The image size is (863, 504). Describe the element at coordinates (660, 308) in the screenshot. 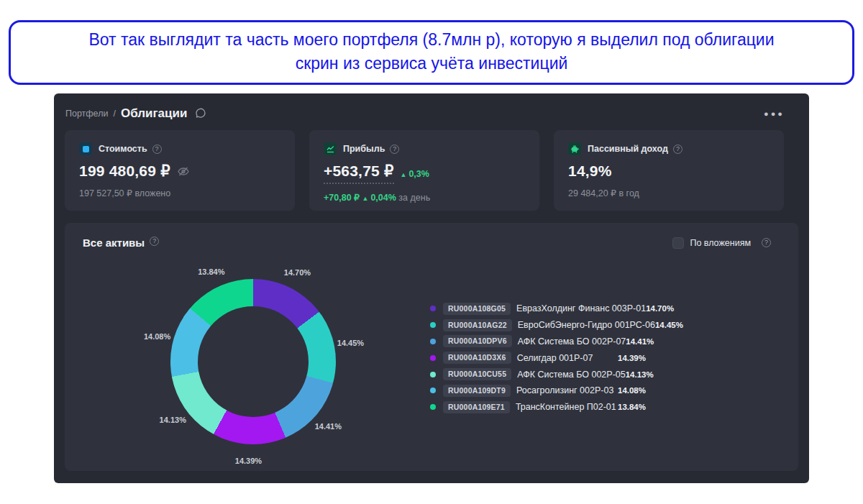

I see `asset-percent: 14.70%` at that location.